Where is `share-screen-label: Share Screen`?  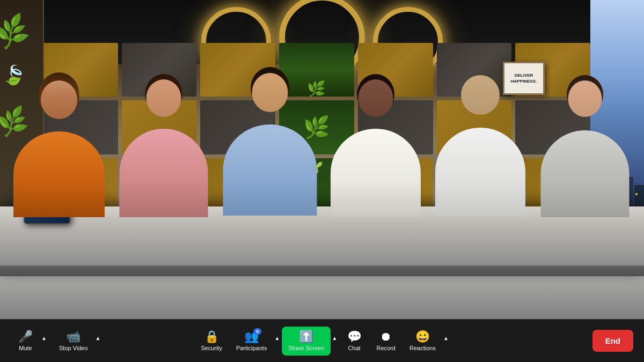
share-screen-label: Share Screen is located at coordinates (306, 348).